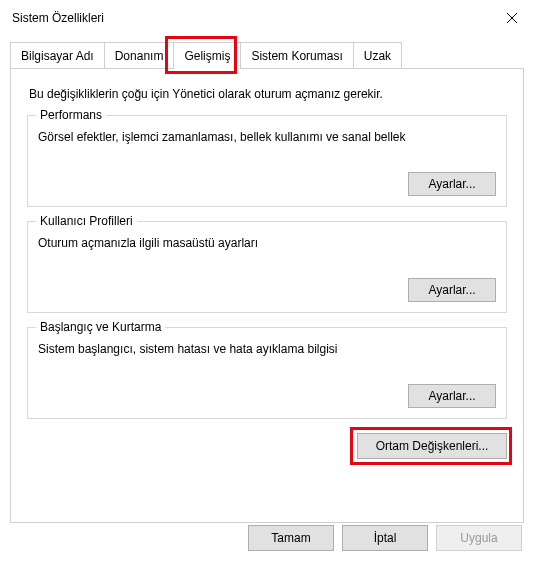 The width and height of the screenshot is (534, 563). What do you see at coordinates (296, 56) in the screenshot?
I see `tab-label: Sistem Koruması` at bounding box center [296, 56].